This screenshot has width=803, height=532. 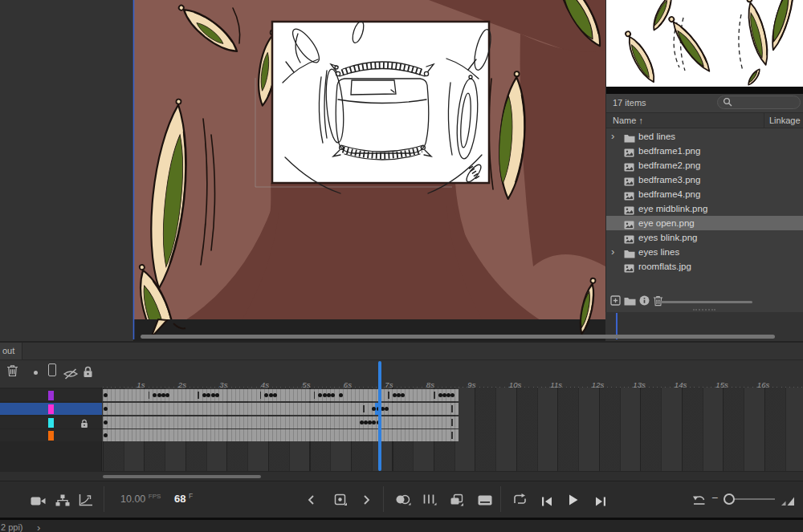 What do you see at coordinates (485, 502) in the screenshot?
I see `extend-frames-icon` at bounding box center [485, 502].